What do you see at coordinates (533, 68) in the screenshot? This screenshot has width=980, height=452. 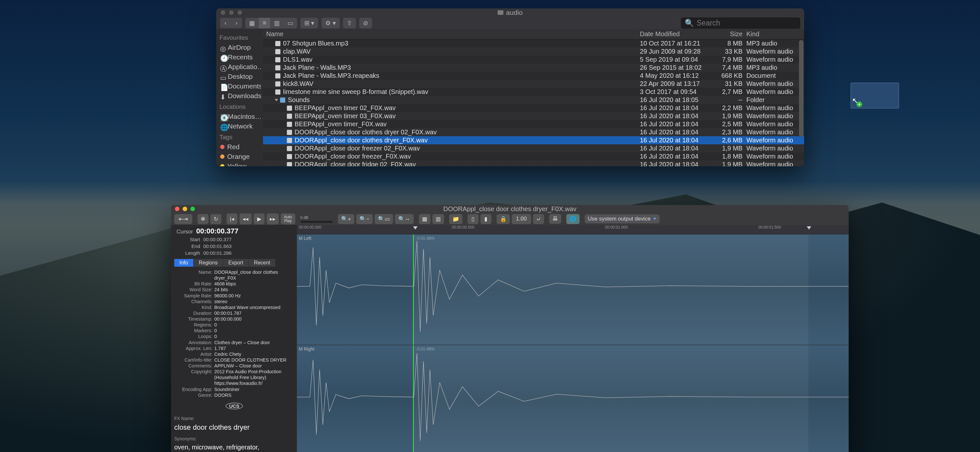 I see `table-row: Jack Plane - Walls.MP326 Sep 2015 at 18:…` at bounding box center [533, 68].